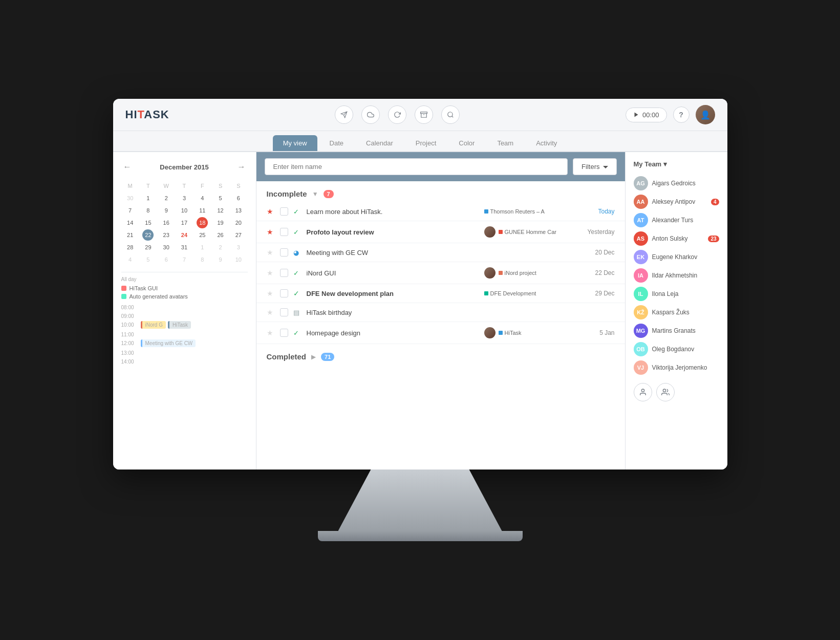 This screenshot has width=840, height=640. Describe the element at coordinates (441, 253) in the screenshot. I see `task-row-3: ★ ◕ Meeting with GE CW 20 Dec` at that location.